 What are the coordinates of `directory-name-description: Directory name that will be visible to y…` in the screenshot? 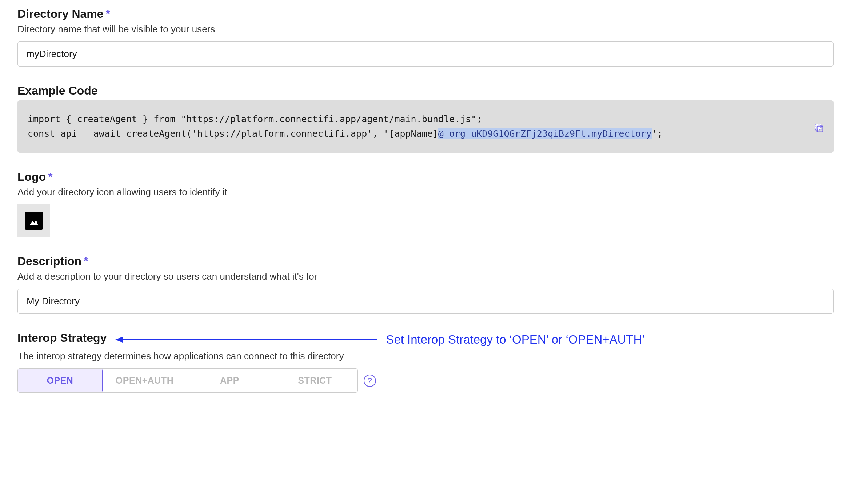 It's located at (426, 29).